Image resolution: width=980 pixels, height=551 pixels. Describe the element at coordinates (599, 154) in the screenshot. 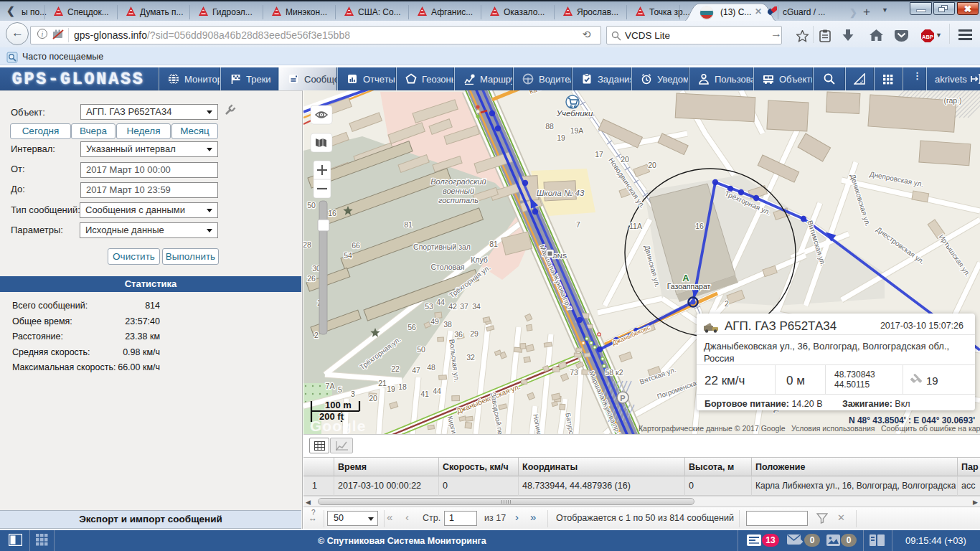

I see `svg-text: 17` at that location.